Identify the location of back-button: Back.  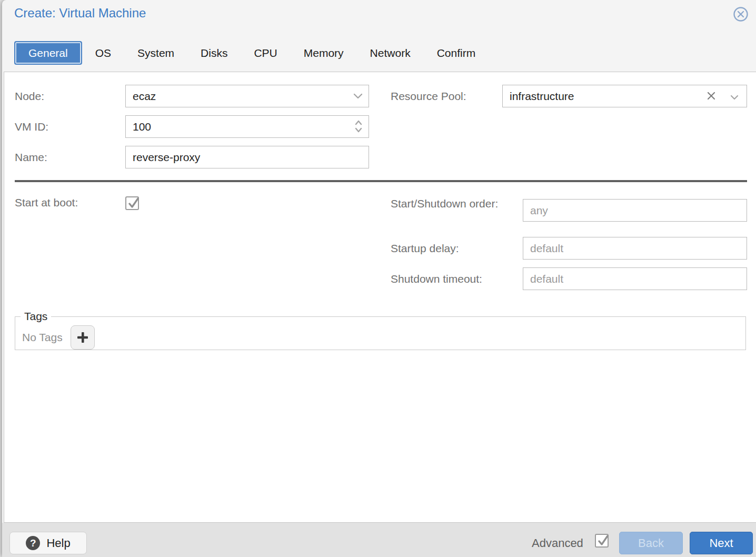
(651, 543).